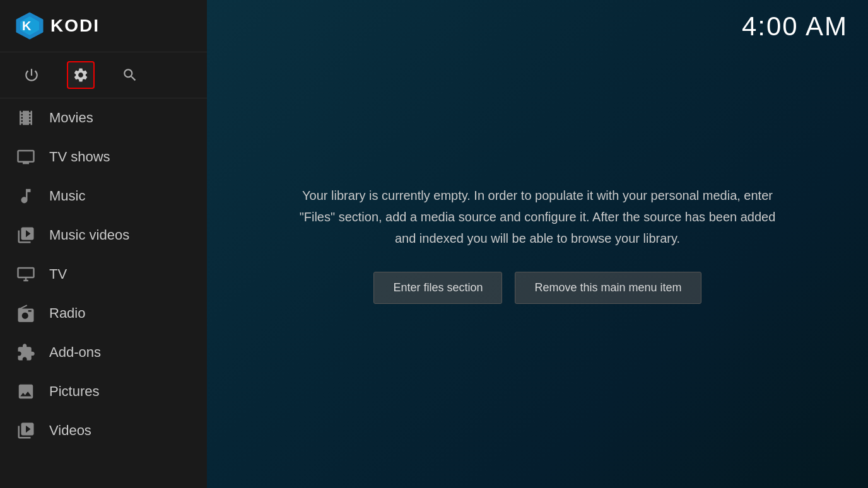 The width and height of the screenshot is (868, 488). What do you see at coordinates (130, 75) in the screenshot?
I see `search-button` at bounding box center [130, 75].